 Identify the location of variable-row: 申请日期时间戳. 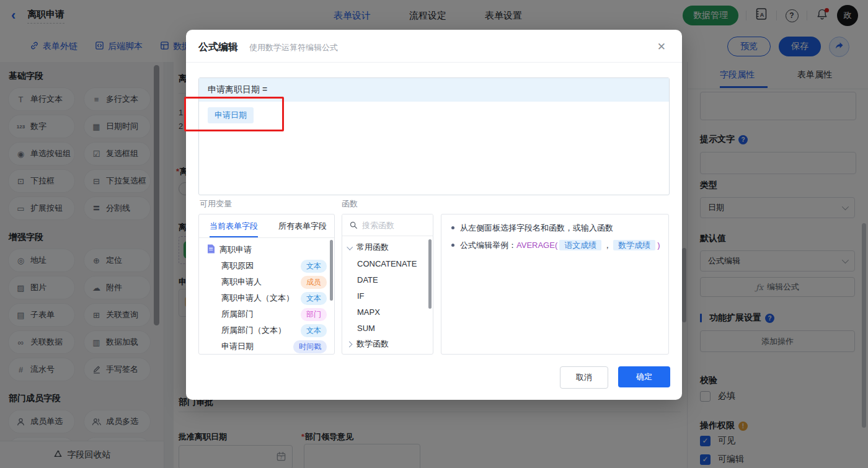
(267, 347).